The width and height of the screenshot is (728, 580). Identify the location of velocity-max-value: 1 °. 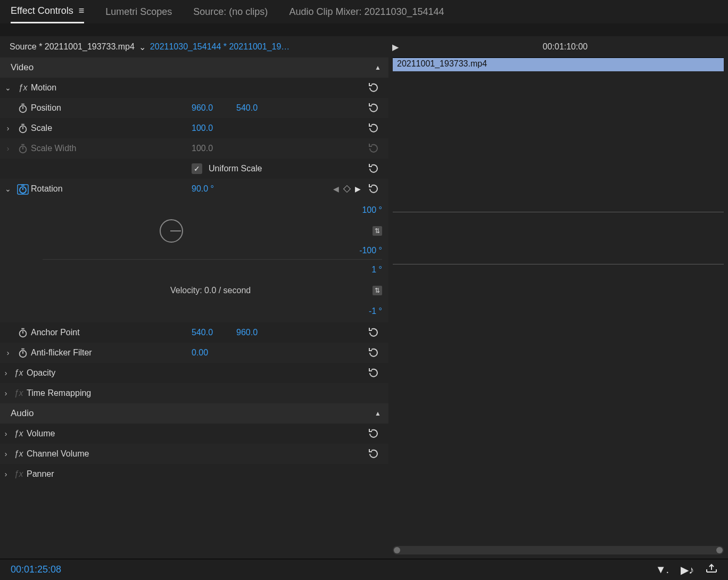
(377, 270).